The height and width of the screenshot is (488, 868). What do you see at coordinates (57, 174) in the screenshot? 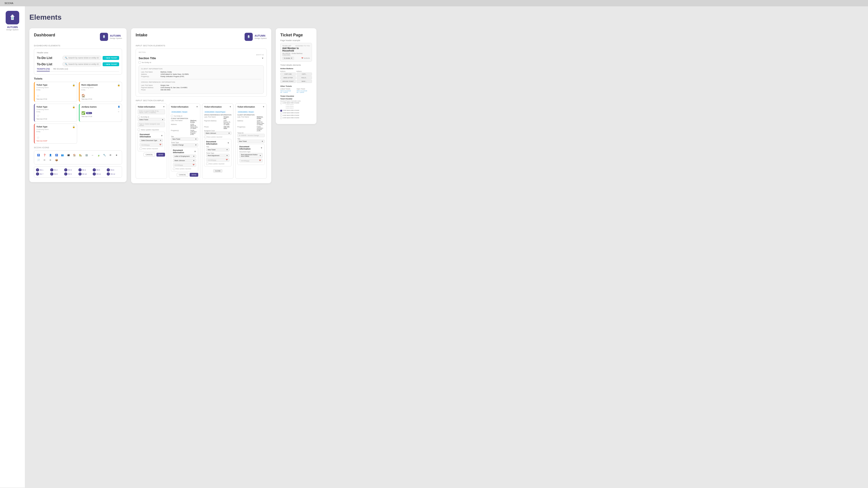
I see `badge-rx8: ✓RX 8` at bounding box center [57, 174].